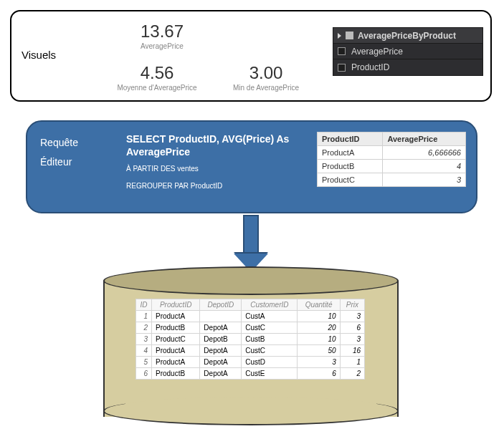  Describe the element at coordinates (216, 169) in the screenshot. I see `sql-from: À PARTIR DES ventes` at that location.